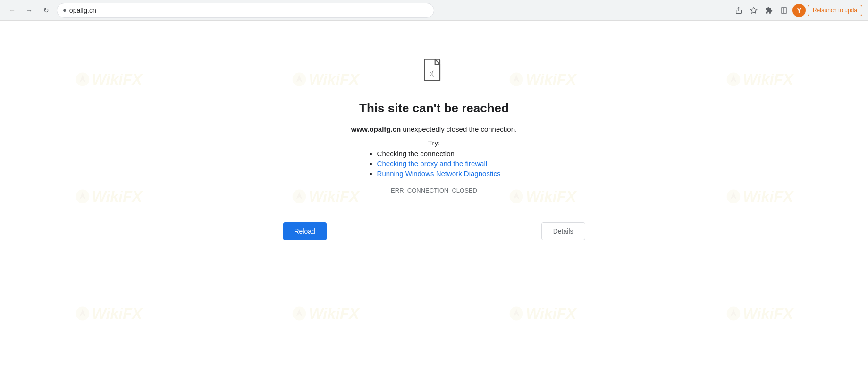  What do you see at coordinates (434, 10) in the screenshot?
I see `browser-chrome: ← → ↻ ● opalfg.cn Y Relaunch` at bounding box center [434, 10].